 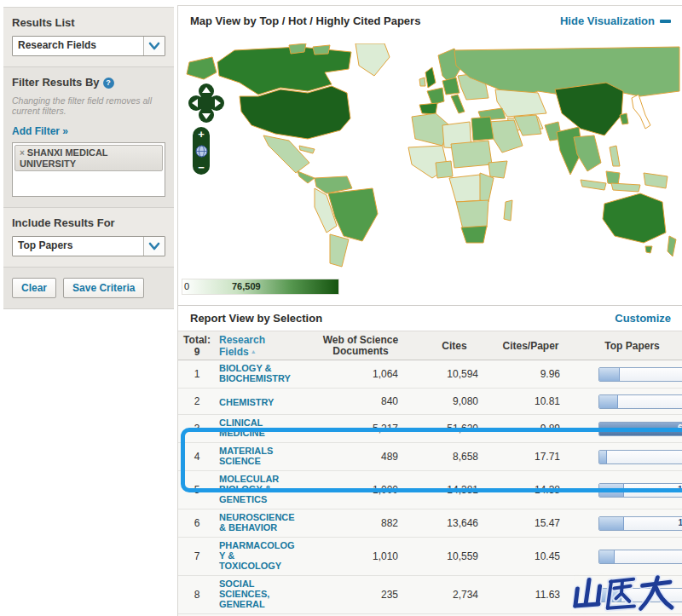 What do you see at coordinates (444, 457) in the screenshot?
I see `cites-value: 8,658` at bounding box center [444, 457].